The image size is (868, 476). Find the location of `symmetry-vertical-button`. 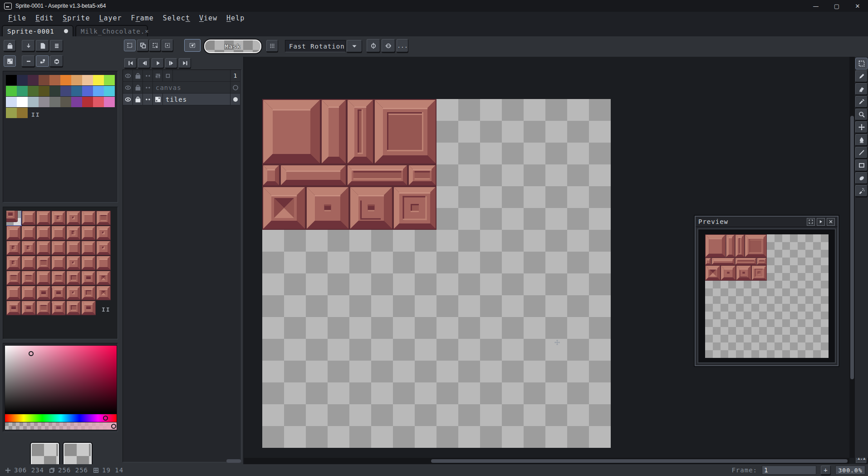

symmetry-vertical-button is located at coordinates (373, 45).